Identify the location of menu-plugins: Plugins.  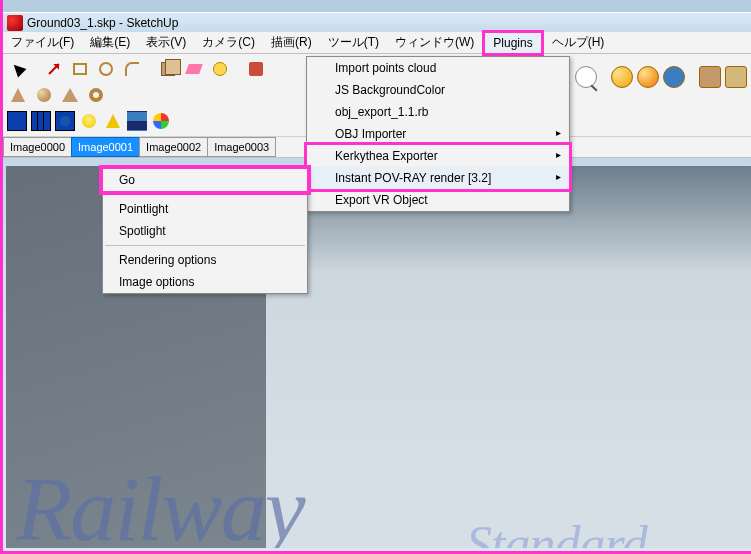
(512, 43).